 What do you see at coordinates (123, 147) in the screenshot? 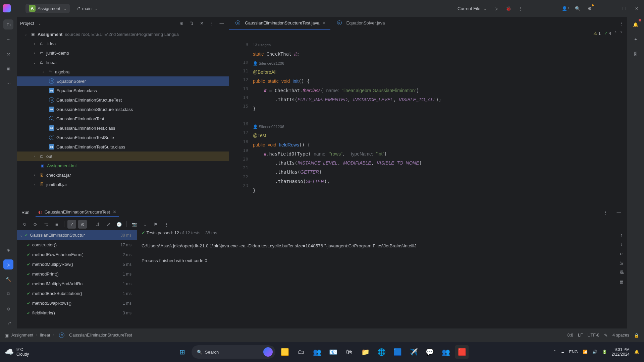
I see `tree-node: 01GaussianEliminationTestSuite.class` at bounding box center [123, 147].